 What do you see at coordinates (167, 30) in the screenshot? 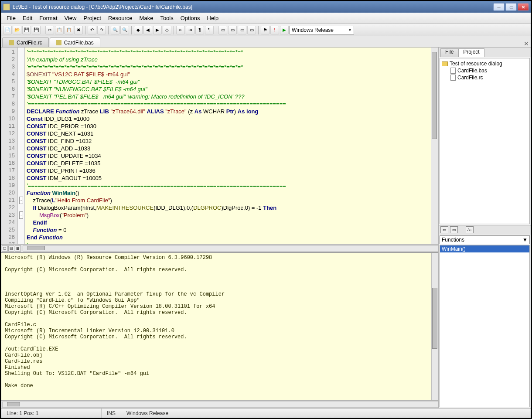
I see `bookmark-clear-button: ◇` at bounding box center [167, 30].